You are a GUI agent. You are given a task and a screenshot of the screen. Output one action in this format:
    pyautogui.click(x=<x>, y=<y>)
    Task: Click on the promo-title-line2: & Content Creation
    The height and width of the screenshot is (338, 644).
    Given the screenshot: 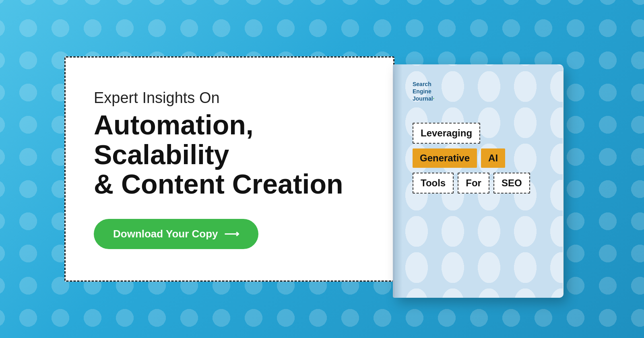 What is the action you would take?
    pyautogui.click(x=219, y=184)
    